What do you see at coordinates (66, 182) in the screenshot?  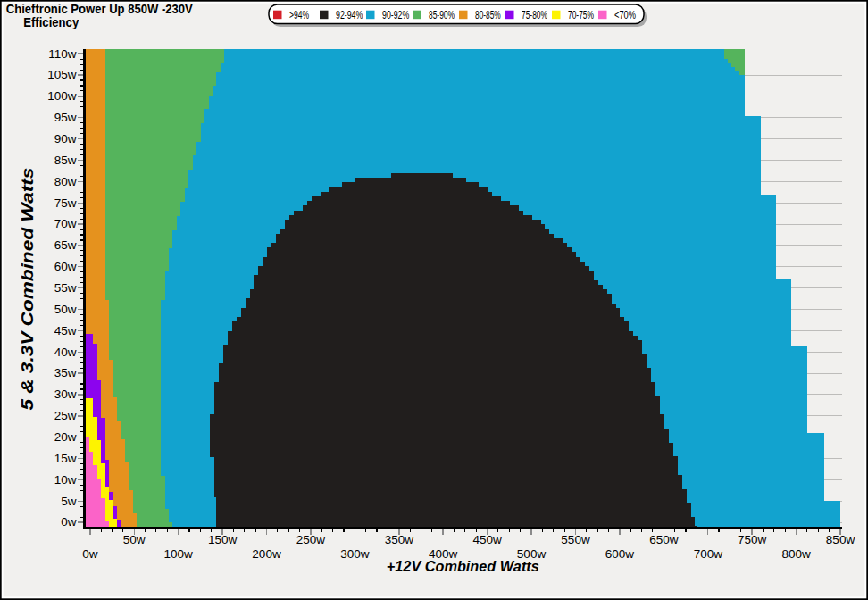 I see `svg-text: 80w` at bounding box center [66, 182].